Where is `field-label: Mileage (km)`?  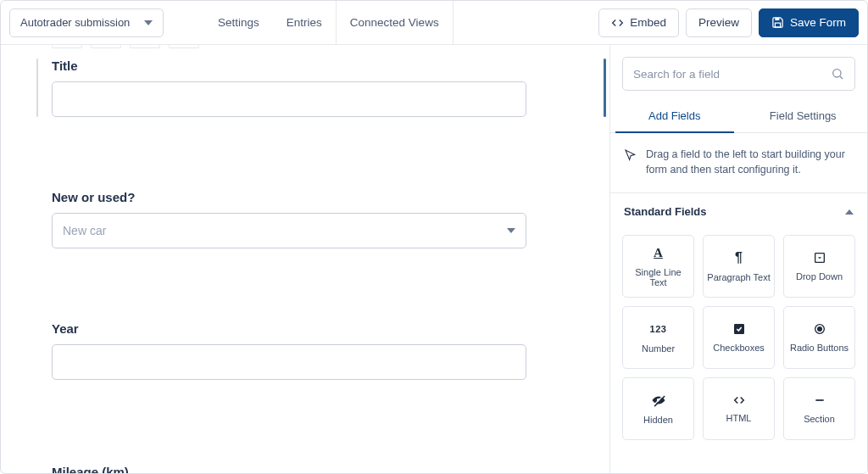 field-label: Mileage (km) is located at coordinates (322, 469).